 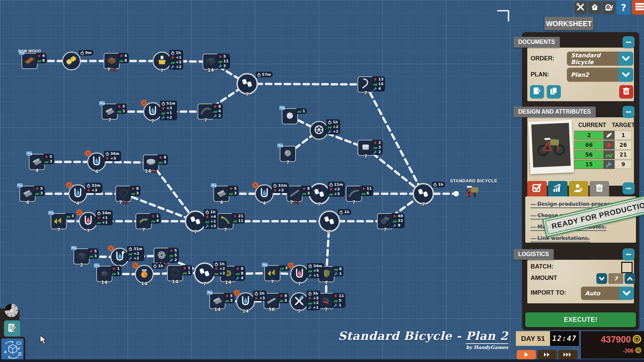 What do you see at coordinates (211, 62) in the screenshot?
I see `graph-node-n5: 511214` at bounding box center [211, 62].